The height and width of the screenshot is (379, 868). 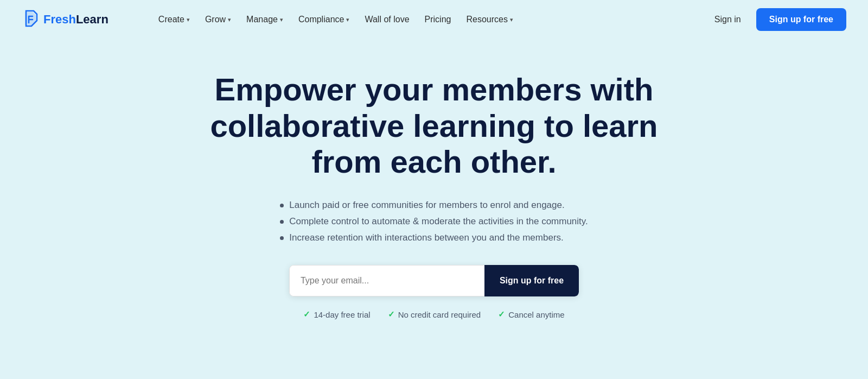 What do you see at coordinates (434, 20) in the screenshot?
I see `navbar: FreshLearn Create ▾ Grow ▾ Manage ▾ Comp…` at bounding box center [434, 20].